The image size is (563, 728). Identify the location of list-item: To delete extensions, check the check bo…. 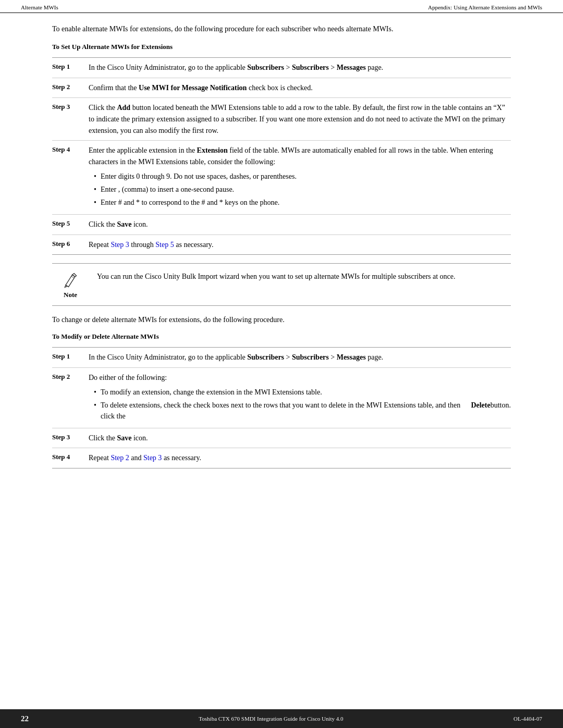
(302, 411).